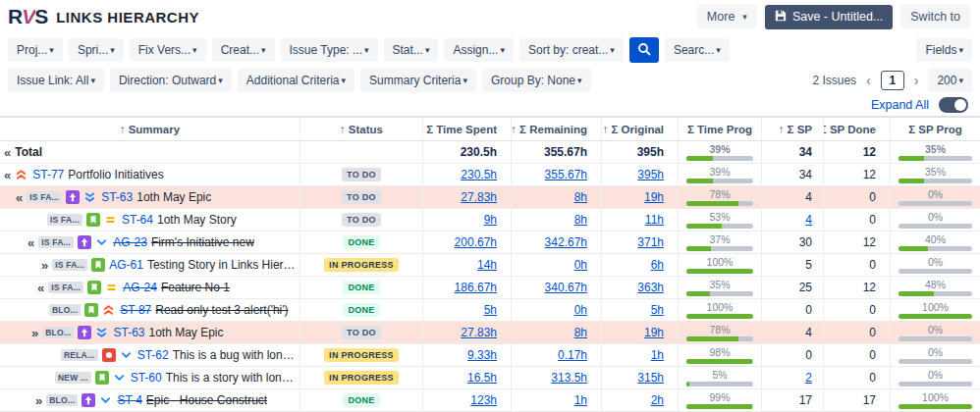  I want to click on column-header: ↑Σ Original, so click(639, 129).